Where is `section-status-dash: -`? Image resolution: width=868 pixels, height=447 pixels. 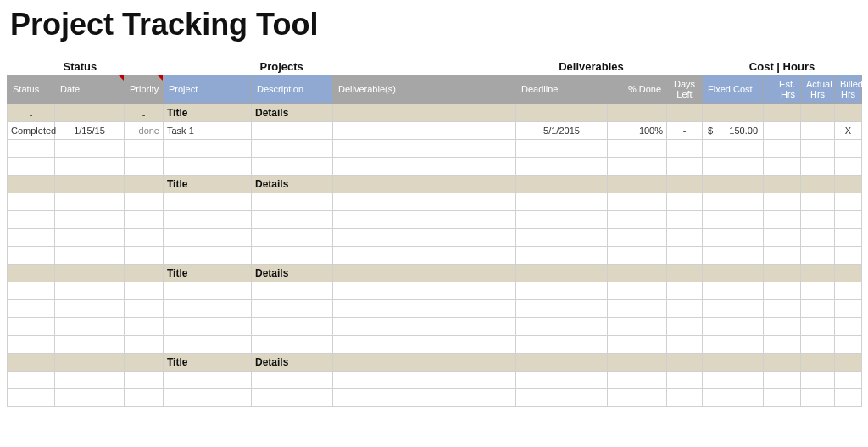
section-status-dash: - is located at coordinates (31, 112).